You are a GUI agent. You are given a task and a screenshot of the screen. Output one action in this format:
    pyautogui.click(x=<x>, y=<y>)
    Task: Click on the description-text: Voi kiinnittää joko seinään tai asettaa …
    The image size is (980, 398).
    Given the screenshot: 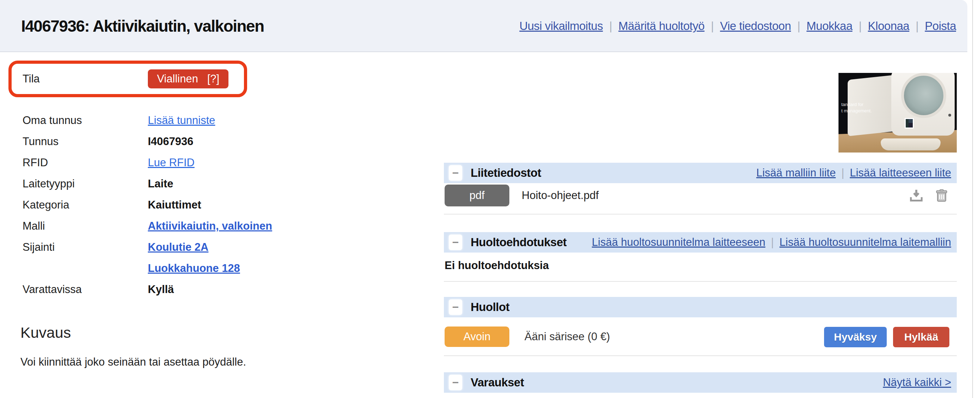 What is the action you would take?
    pyautogui.click(x=133, y=362)
    